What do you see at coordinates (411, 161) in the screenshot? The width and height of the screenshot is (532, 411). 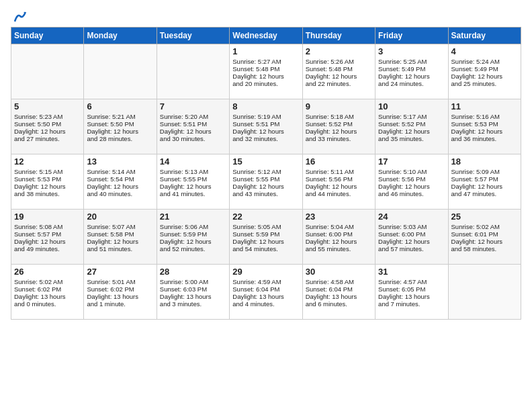 I see `day-number: 17` at bounding box center [411, 161].